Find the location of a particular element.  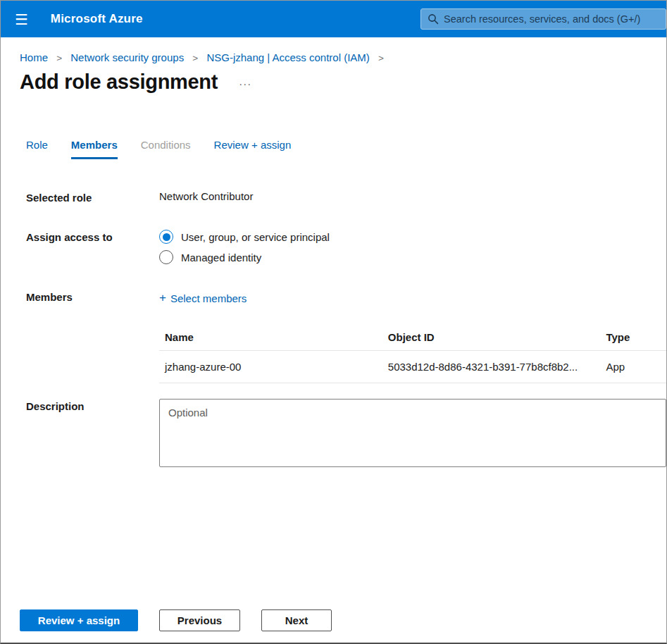

member-table-row: jzhang-azure-00 5033d12d-8d86-4321-b391-… is located at coordinates (413, 367).